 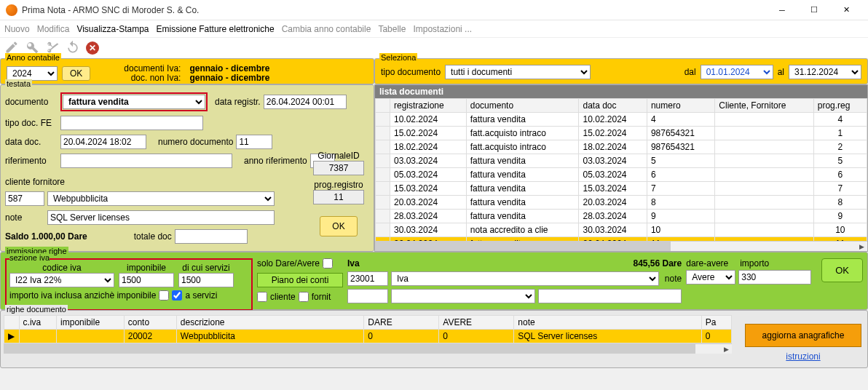 What do you see at coordinates (54, 29) in the screenshot?
I see `menu-modifica: Modifica` at bounding box center [54, 29].